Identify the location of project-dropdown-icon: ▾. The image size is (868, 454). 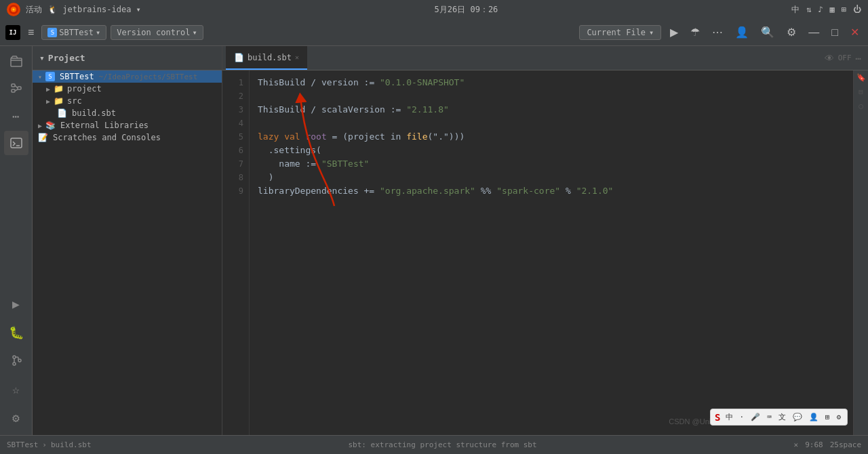
(98, 33).